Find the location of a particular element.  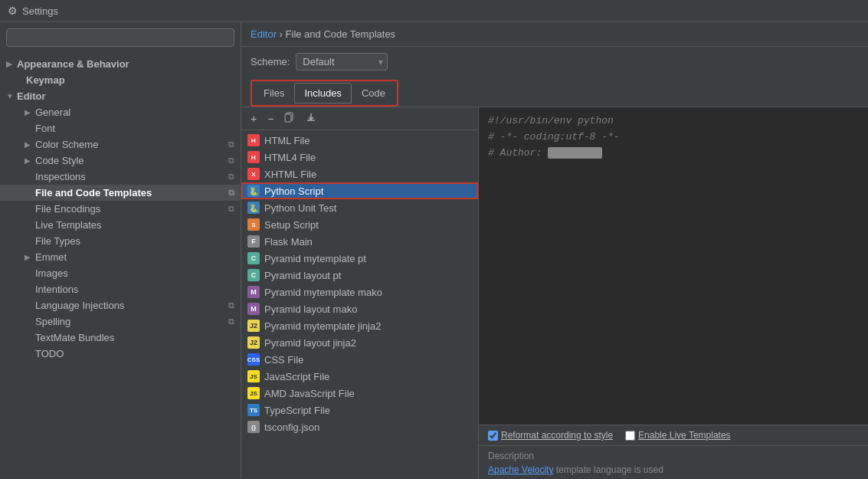

download-icon is located at coordinates (311, 117).